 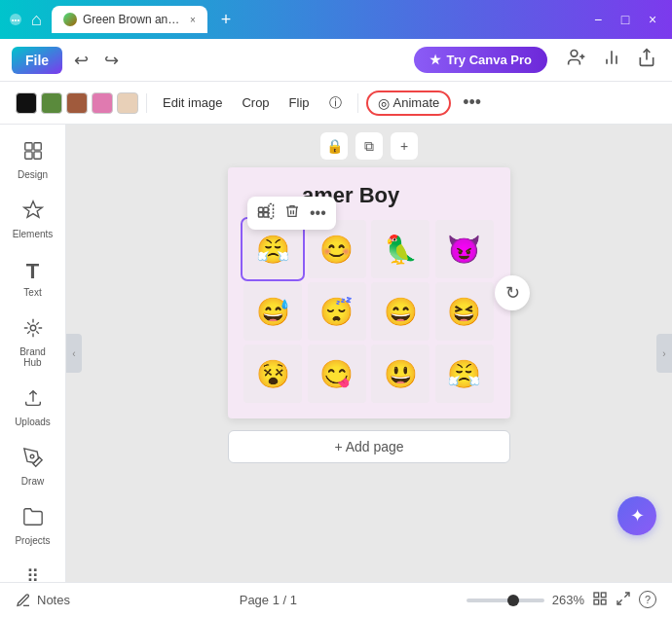 I want to click on active-tab: Green Brown and B... ×, so click(x=130, y=19).